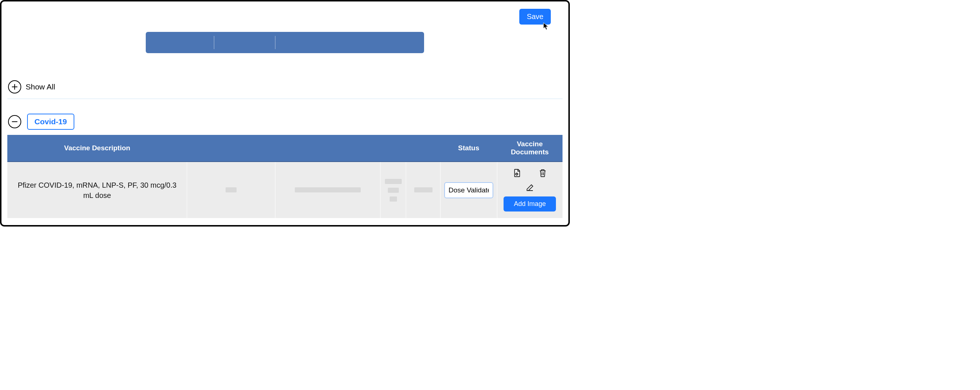 The height and width of the screenshot is (390, 980). What do you see at coordinates (469, 190) in the screenshot?
I see `status-input` at bounding box center [469, 190].